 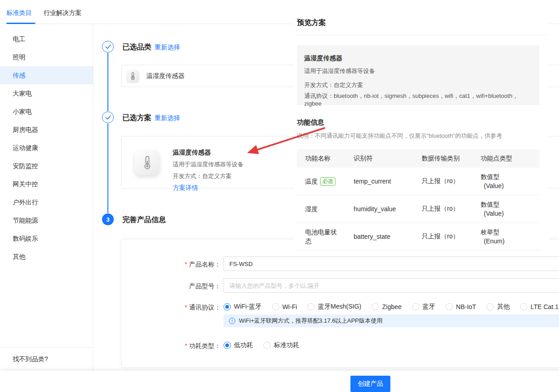 I want to click on product-model-input, so click(x=391, y=286).